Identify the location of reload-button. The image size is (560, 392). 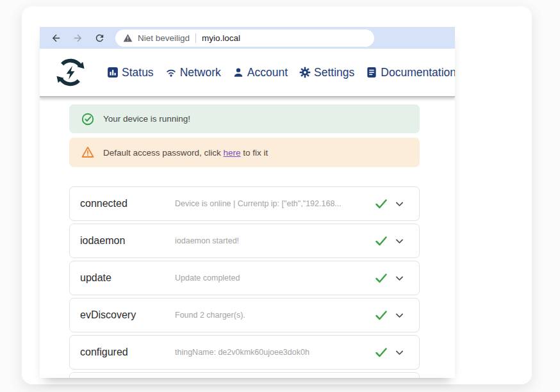
(99, 38).